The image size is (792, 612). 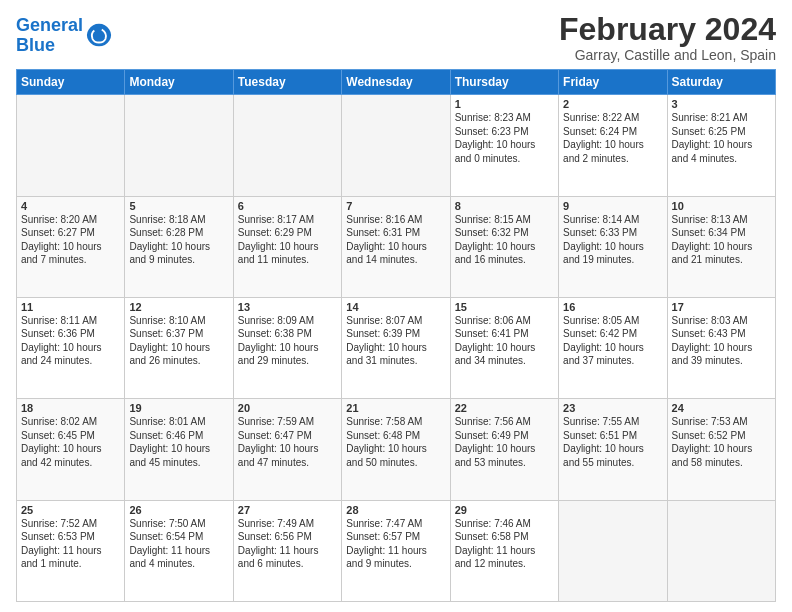 What do you see at coordinates (178, 544) in the screenshot?
I see `day-info: Sunrise: 7:50 AM Sunset: 6:54 PM Dayligh…` at bounding box center [178, 544].